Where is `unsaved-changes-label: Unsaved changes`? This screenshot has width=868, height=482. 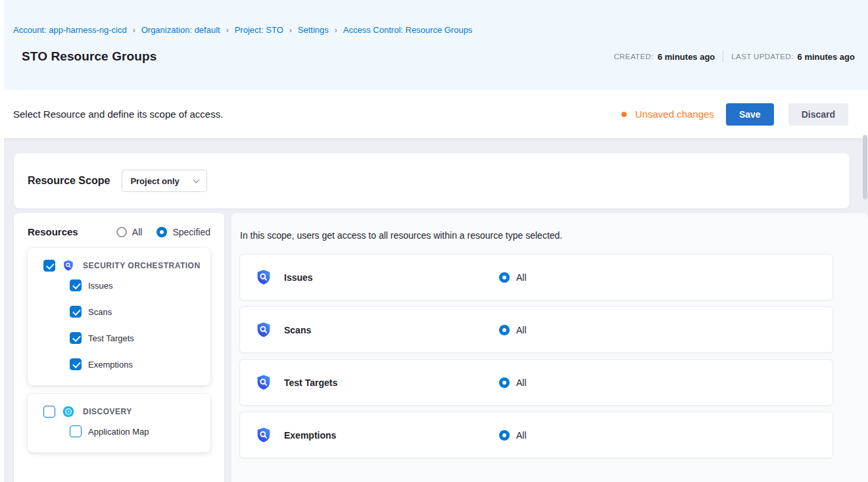
unsaved-changes-label: Unsaved changes is located at coordinates (675, 114).